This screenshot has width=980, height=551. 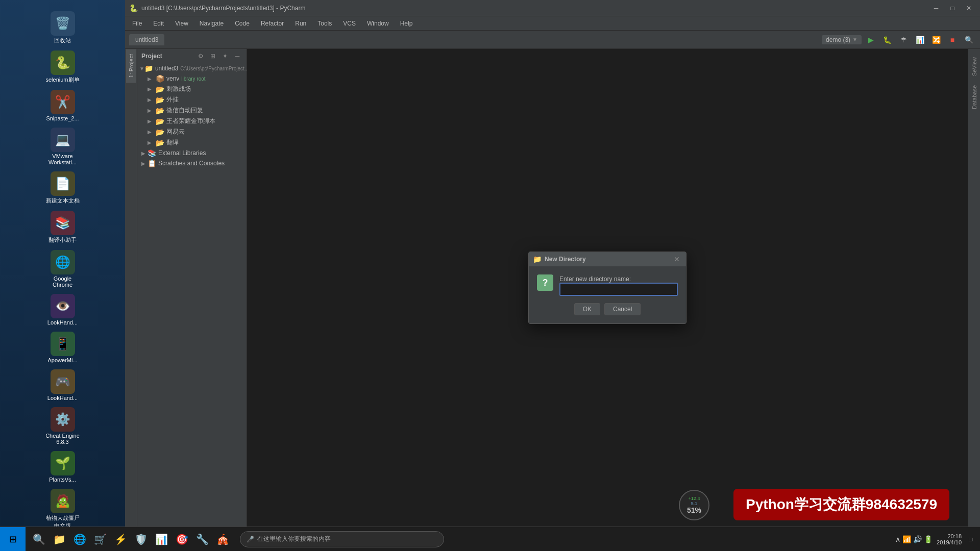 I want to click on icon-image-plantsv: 🌱, so click(x=63, y=463).